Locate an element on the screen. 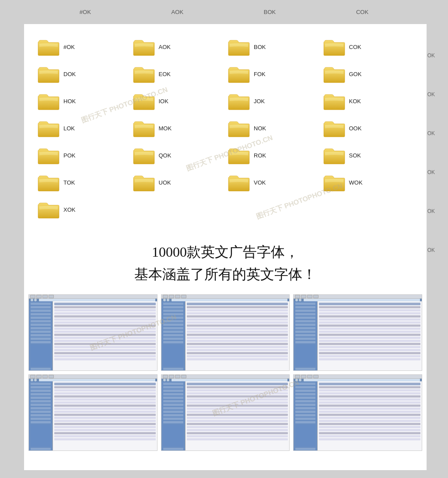  side-label-6: OK is located at coordinates (431, 250).